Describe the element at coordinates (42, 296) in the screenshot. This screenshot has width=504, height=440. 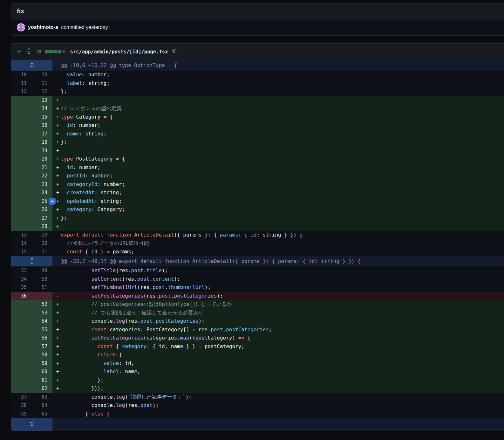
I see `line-number-new` at that location.